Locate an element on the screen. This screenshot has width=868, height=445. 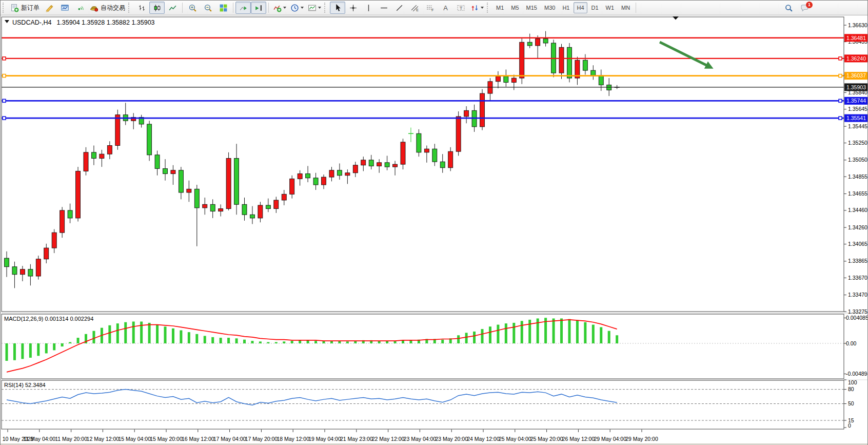
auto-trading-button: 自动交易 is located at coordinates (108, 8).